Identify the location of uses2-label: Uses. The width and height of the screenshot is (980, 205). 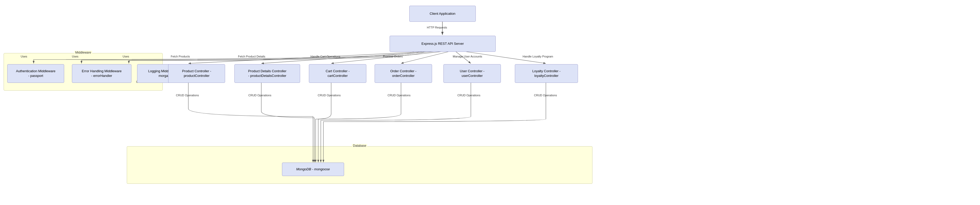
(75, 56).